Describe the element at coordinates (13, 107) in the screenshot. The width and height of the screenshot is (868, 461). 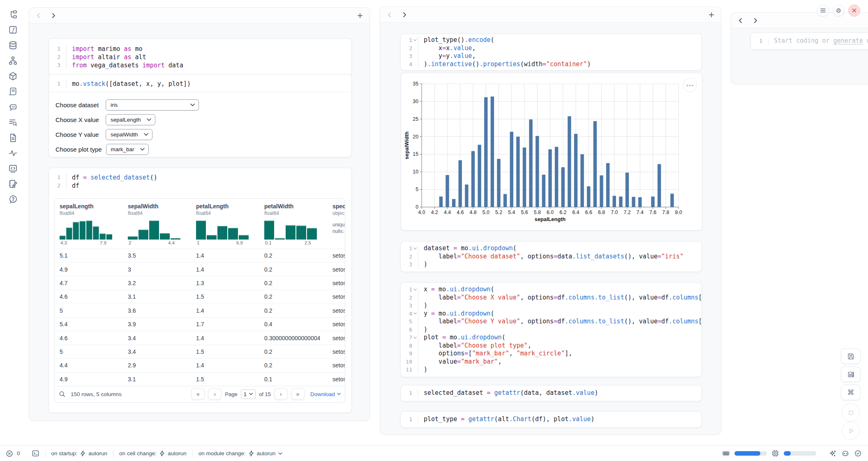
I see `ai-chat-icon` at that location.